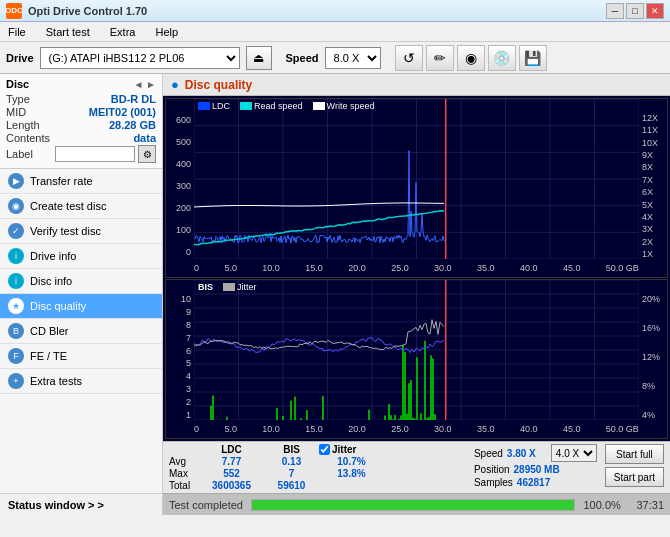  Describe the element at coordinates (635, 11) in the screenshot. I see `maximize-button: □` at that location.